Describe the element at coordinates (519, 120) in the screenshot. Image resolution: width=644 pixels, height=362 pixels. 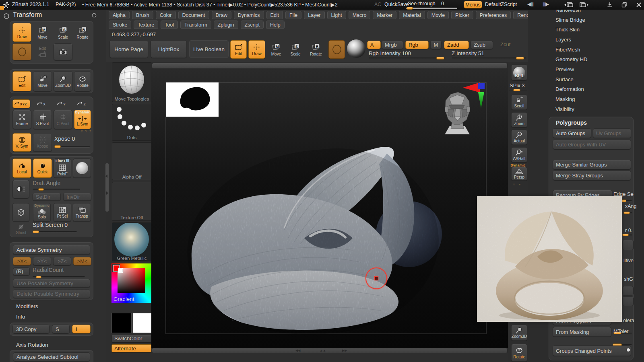
I see `zoom-button: Zoom` at that location.